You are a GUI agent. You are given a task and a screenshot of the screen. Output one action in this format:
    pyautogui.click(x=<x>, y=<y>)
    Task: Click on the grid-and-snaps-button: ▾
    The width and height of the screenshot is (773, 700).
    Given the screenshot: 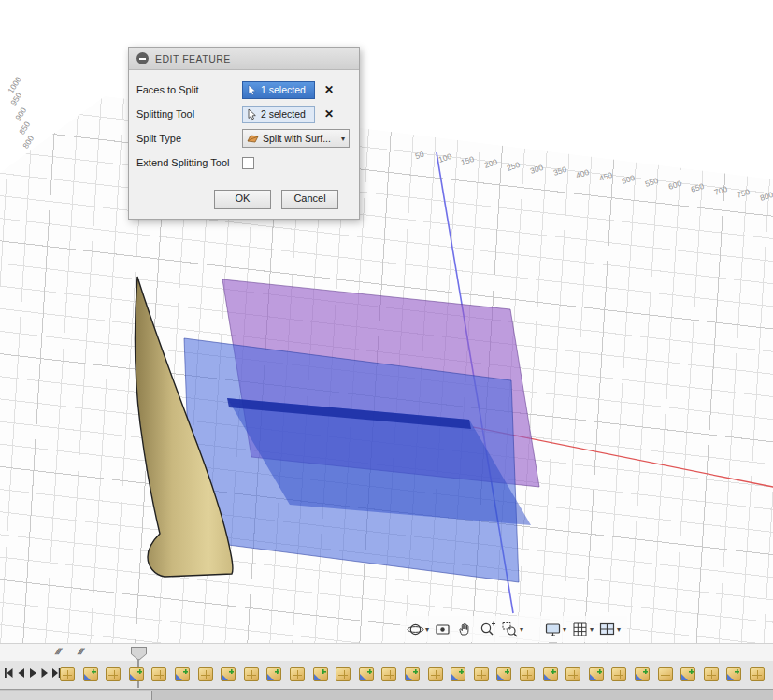 What is the action you would take?
    pyautogui.click(x=582, y=630)
    